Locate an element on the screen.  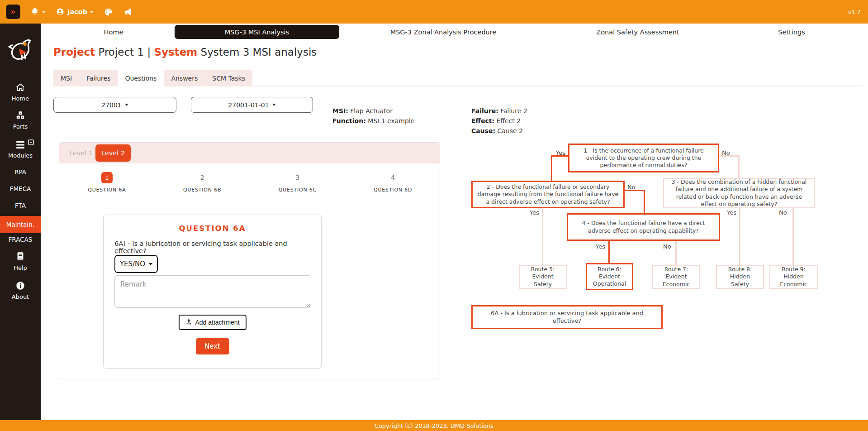
copyright-text: Copyright (c) 2018-2023, DMD Solutions is located at coordinates (434, 426).